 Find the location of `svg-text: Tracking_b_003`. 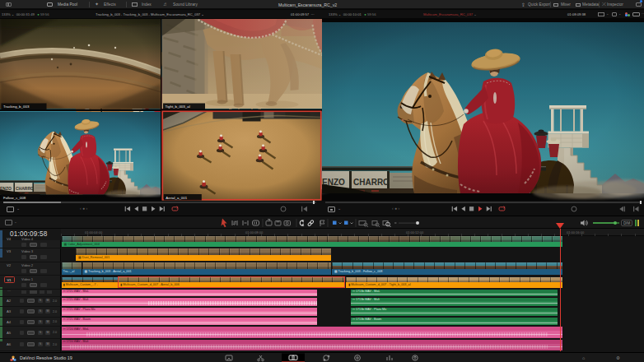

svg-text: Tracking_b_003 is located at coordinates (16, 107).